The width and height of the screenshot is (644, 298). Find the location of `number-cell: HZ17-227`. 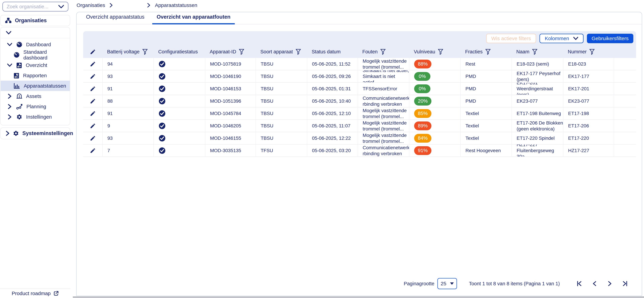

number-cell: HZ17-227 is located at coordinates (588, 150).